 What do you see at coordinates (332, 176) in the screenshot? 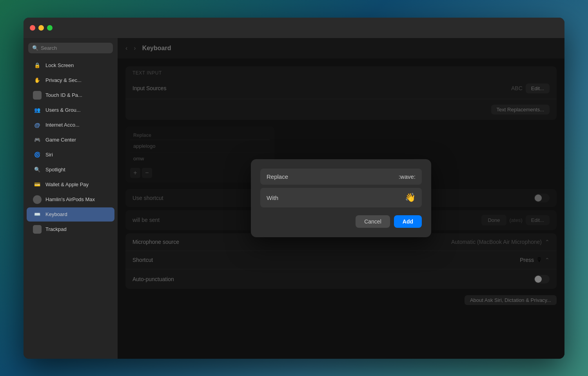
I see `dialog-replace-label: Replace` at bounding box center [332, 176].